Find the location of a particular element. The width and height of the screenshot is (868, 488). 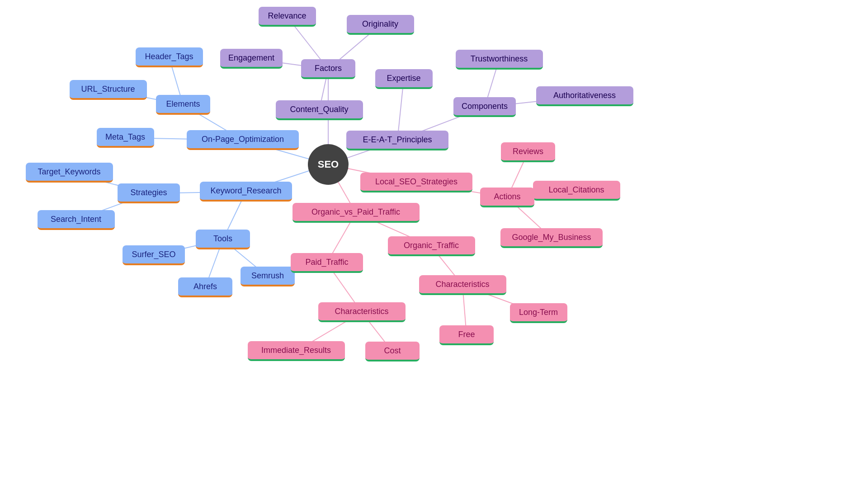

node-local_seo: Local_SEO_Strategies is located at coordinates (416, 183).